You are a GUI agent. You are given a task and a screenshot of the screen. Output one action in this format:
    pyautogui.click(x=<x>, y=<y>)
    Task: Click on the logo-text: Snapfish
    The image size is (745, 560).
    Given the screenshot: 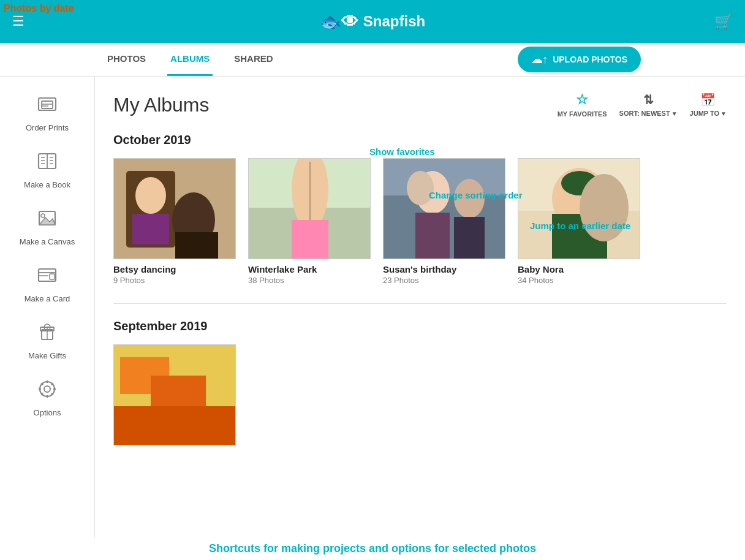 What is the action you would take?
    pyautogui.click(x=395, y=21)
    